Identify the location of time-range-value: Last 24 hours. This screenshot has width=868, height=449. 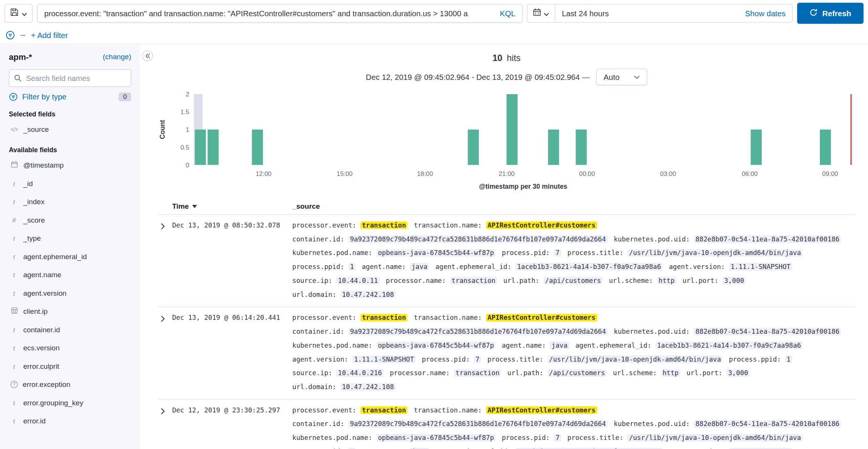
(647, 14).